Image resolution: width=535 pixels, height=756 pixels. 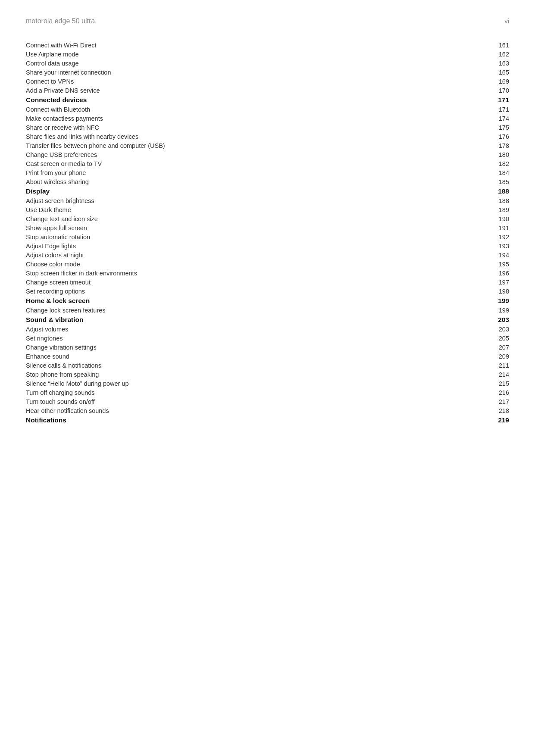 I want to click on toc-item-label: Use Airplane mode, so click(x=250, y=54).